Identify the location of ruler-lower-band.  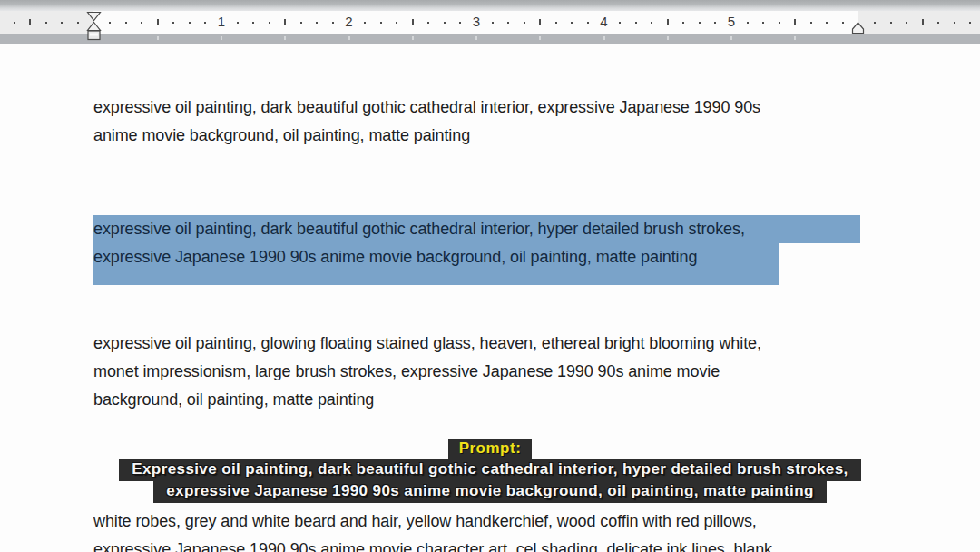
(490, 38).